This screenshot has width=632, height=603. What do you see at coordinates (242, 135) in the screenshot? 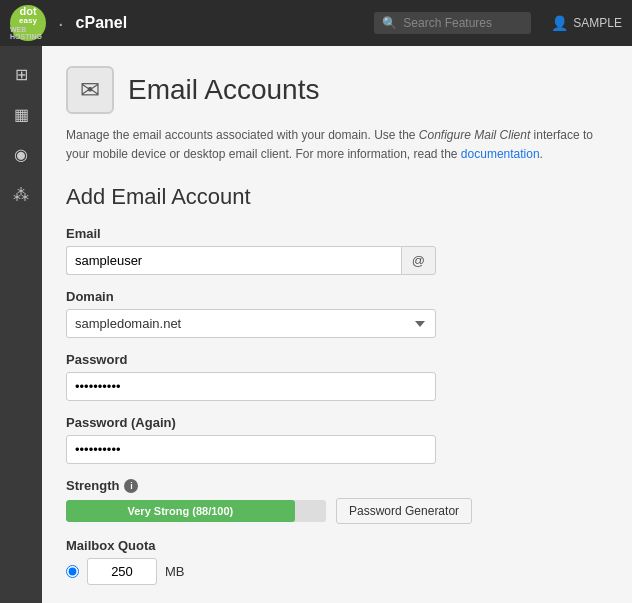
I see `description-text-1: Manage the email accounts associated wit…` at bounding box center [242, 135].